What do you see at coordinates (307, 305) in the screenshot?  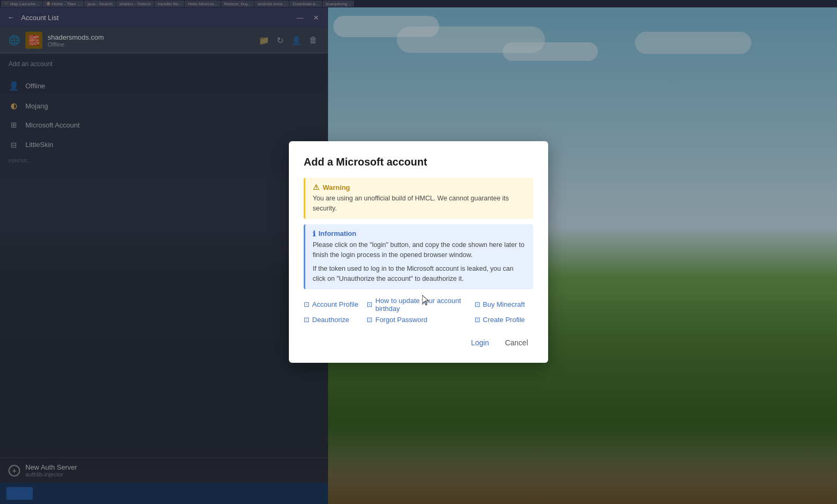 I see `account-profile-icon: ⊡` at bounding box center [307, 305].